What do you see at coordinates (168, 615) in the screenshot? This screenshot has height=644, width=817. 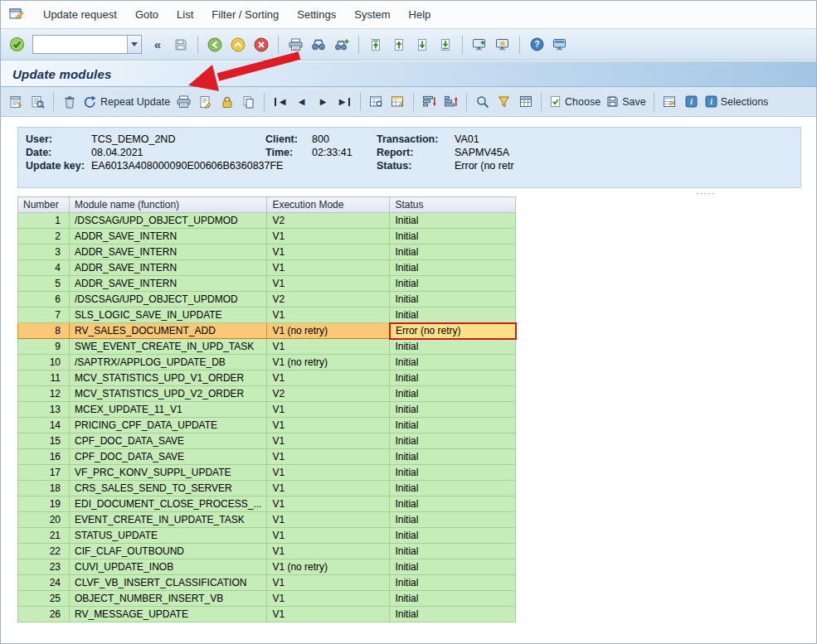 I see `cell-module: RV_MESSAGE_UPDATE` at bounding box center [168, 615].